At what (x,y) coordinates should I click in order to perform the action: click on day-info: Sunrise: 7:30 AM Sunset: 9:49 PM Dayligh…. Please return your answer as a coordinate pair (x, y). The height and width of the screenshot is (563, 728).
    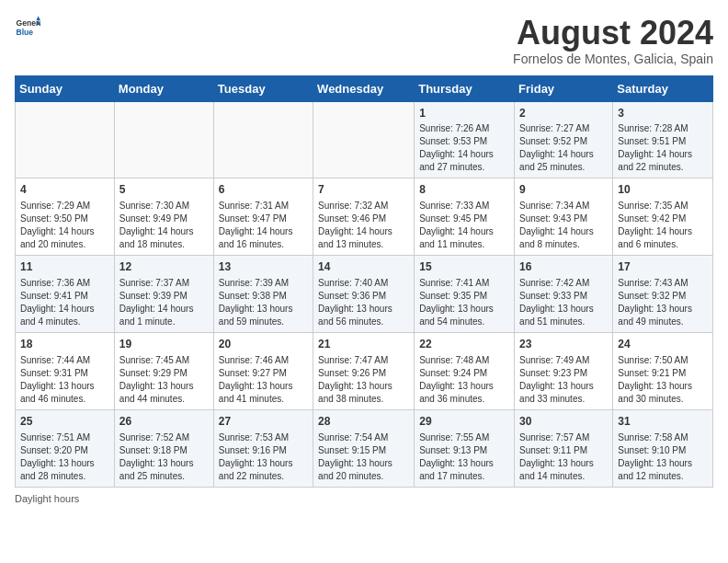
    Looking at the image, I should click on (164, 225).